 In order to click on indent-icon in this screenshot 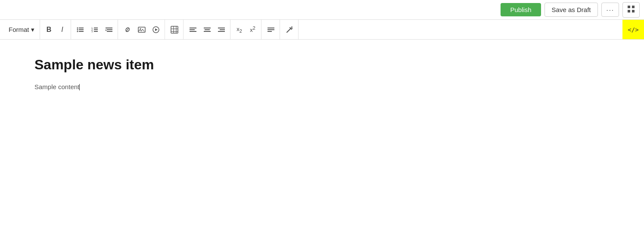, I will do `click(109, 30)`.